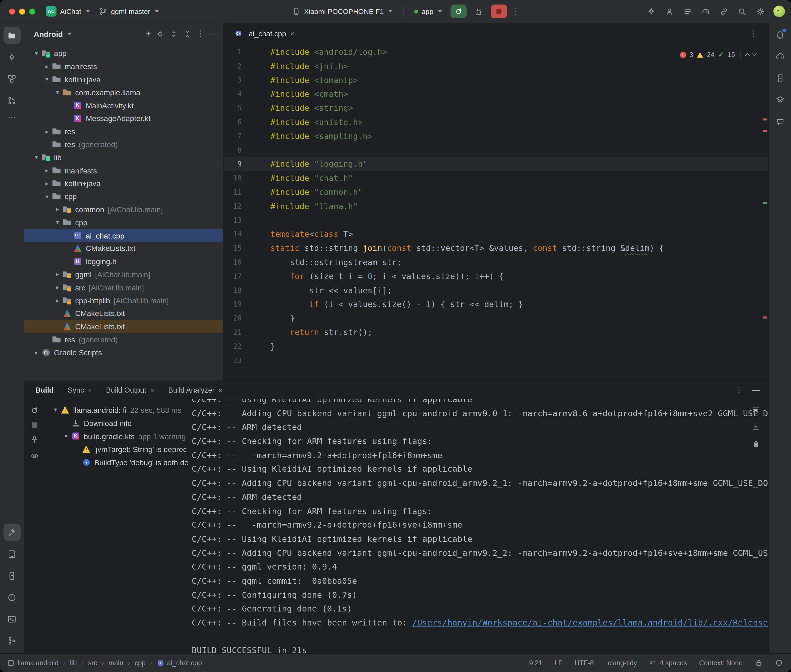  What do you see at coordinates (118, 449) in the screenshot?
I see `build-tree-item: 'jvmTarget: String' is deprec` at bounding box center [118, 449].